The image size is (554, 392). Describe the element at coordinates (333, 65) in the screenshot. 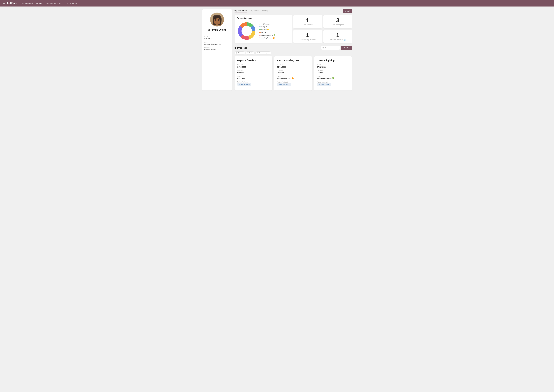

I see `job-start-date-label-2: Start Date` at that location.